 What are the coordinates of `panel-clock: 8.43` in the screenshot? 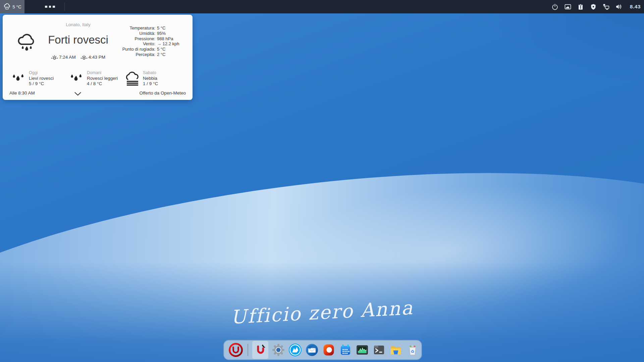 It's located at (635, 7).